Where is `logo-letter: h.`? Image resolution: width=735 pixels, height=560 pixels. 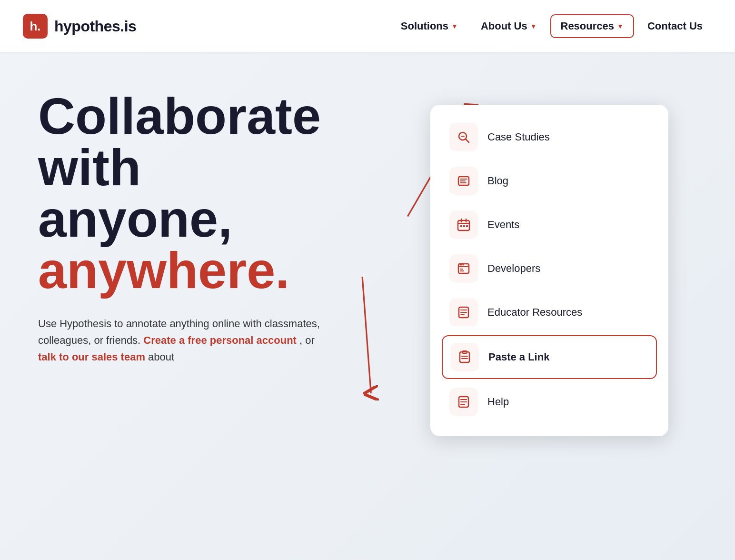
logo-letter: h. is located at coordinates (35, 27).